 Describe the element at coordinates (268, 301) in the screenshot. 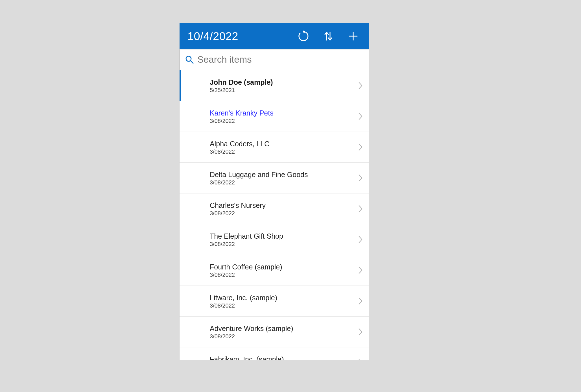

I see `list-item-content: Litware, Inc. (sample)3/08/2022` at that location.